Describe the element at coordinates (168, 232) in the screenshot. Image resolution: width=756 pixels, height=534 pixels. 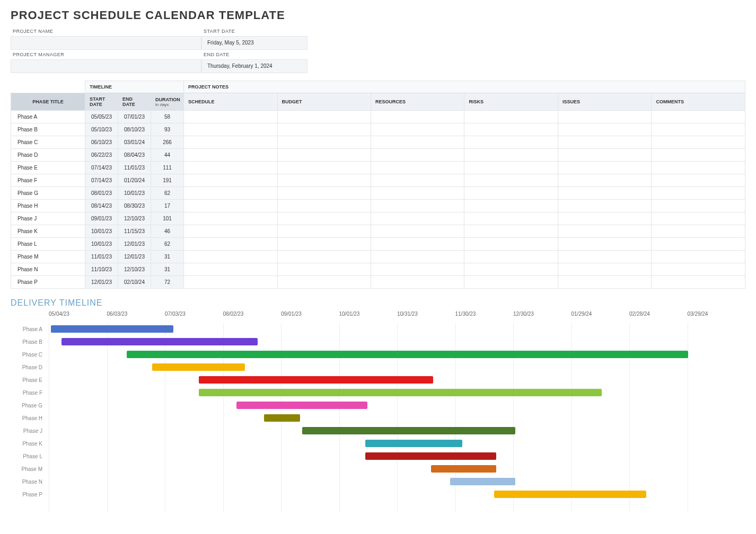
I see `cell-duration: 46` at that location.